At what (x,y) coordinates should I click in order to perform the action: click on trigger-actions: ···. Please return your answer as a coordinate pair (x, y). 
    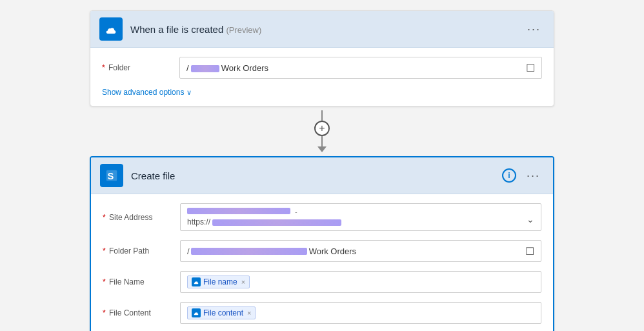
    Looking at the image, I should click on (534, 30).